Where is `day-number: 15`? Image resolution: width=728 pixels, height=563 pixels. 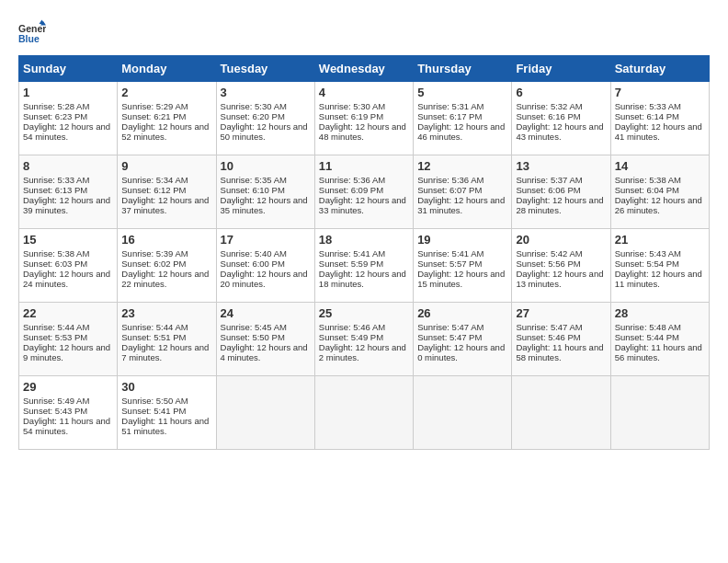 day-number: 15 is located at coordinates (68, 239).